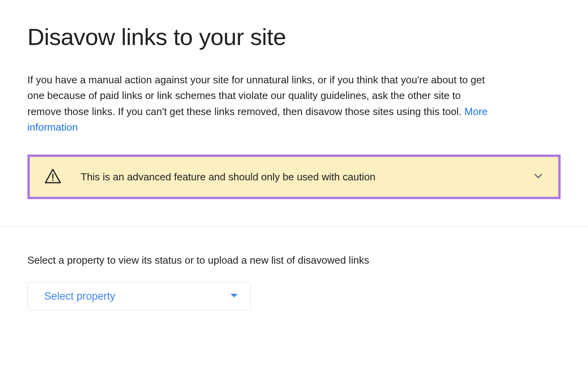 Image resolution: width=588 pixels, height=392 pixels. What do you see at coordinates (234, 297) in the screenshot?
I see `dropdown-arrow-icon` at bounding box center [234, 297].